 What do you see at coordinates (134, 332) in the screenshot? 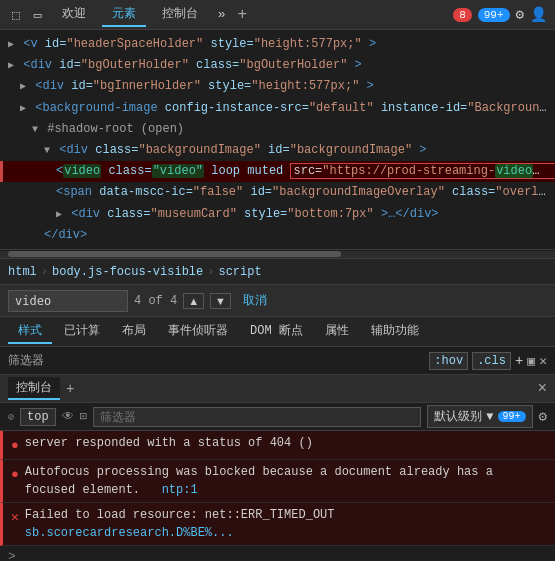
I see `tab-layout: 布局` at bounding box center [134, 332].